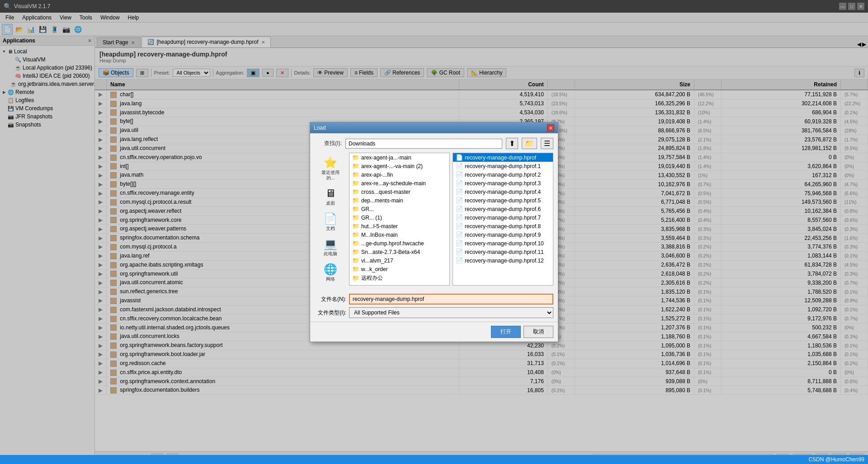  Describe the element at coordinates (836, 459) in the screenshot. I see `watermark: CSDN @HumoChen99` at that location.